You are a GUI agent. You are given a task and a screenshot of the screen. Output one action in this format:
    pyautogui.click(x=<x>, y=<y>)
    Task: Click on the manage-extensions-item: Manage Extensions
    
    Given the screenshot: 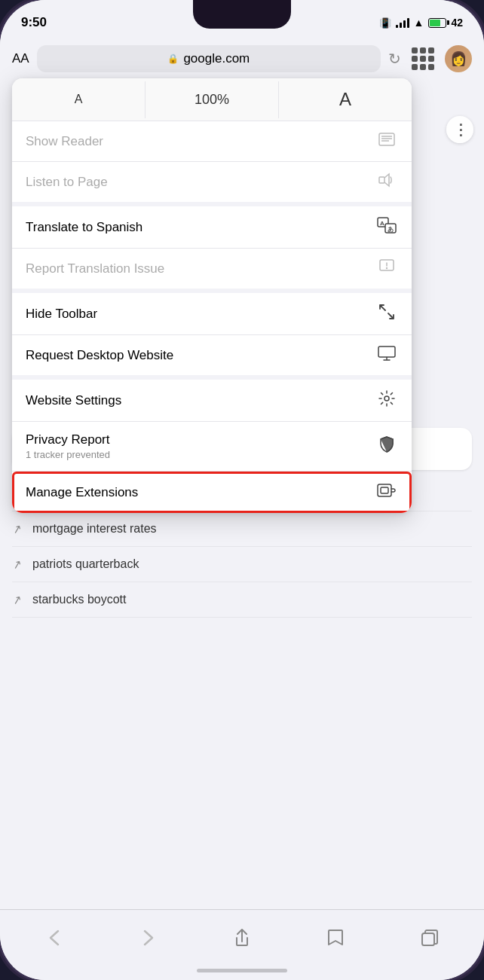 What is the action you would take?
    pyautogui.click(x=212, y=493)
    